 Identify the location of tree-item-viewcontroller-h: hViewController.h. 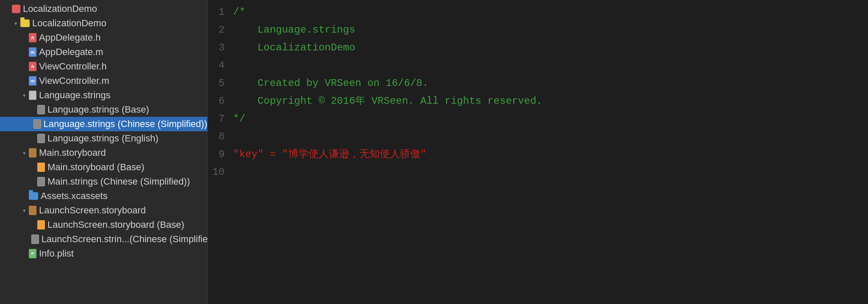
(103, 66).